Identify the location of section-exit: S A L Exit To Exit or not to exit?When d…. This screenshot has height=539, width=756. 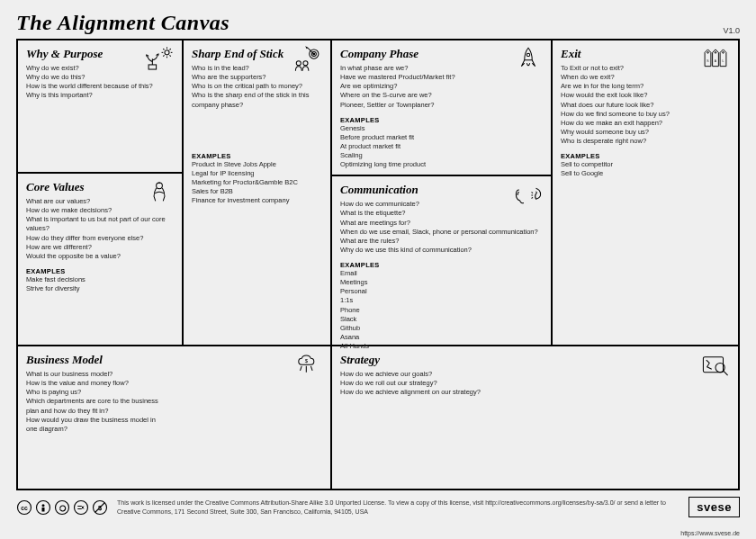
(645, 193).